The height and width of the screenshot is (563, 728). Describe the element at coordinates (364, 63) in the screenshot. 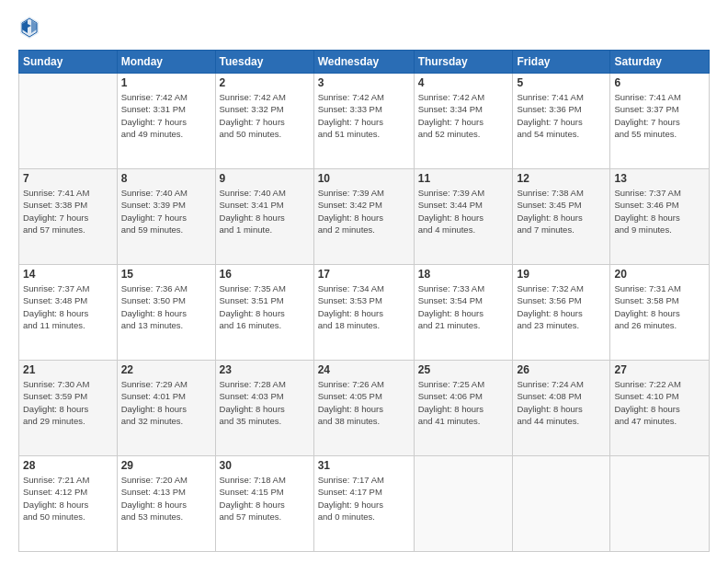

I see `calendar-header-row: SundayMondayTuesdayWednesdayThursdayFrid…` at that location.